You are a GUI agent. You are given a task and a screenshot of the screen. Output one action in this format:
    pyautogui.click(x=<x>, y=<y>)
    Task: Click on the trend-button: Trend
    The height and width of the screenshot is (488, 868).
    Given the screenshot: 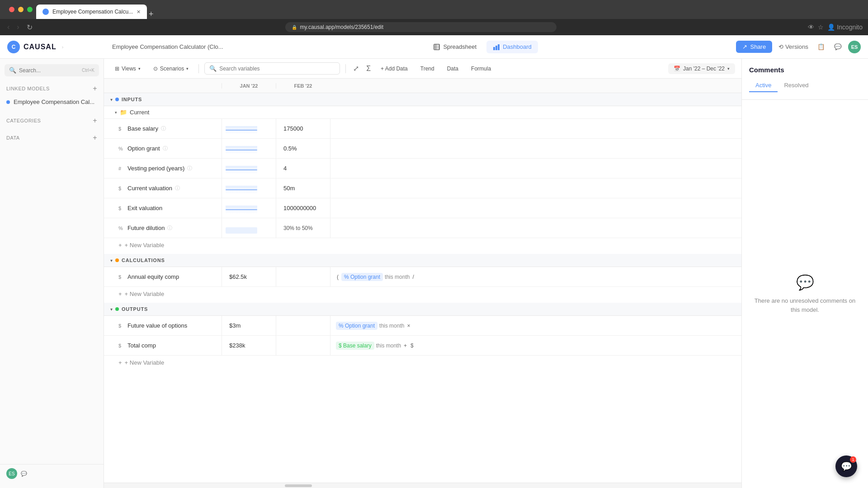 What is the action you would take?
    pyautogui.click(x=428, y=69)
    